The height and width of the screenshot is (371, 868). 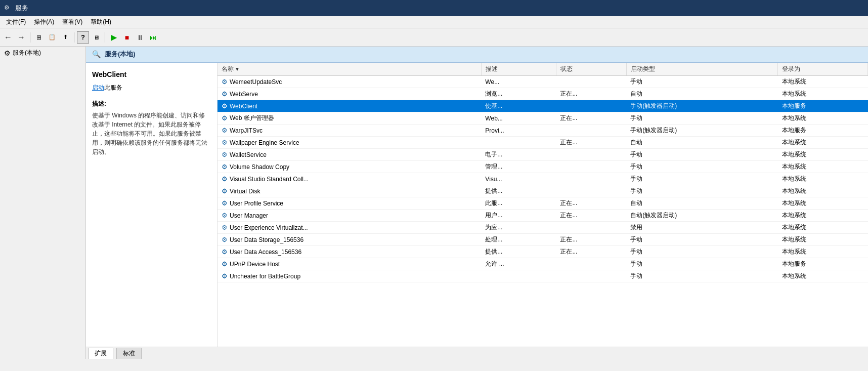 I want to click on service-desc-cell: 提供..., so click(x=518, y=191).